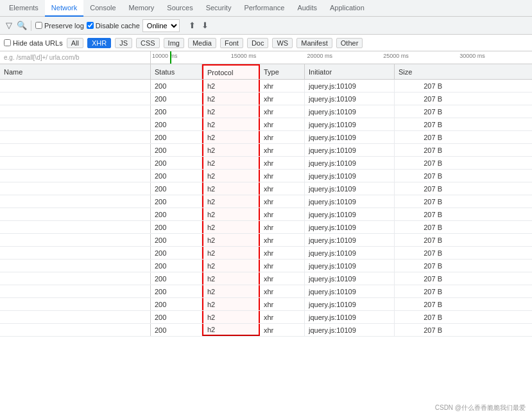  I want to click on filter-img-btn: Img, so click(174, 43).